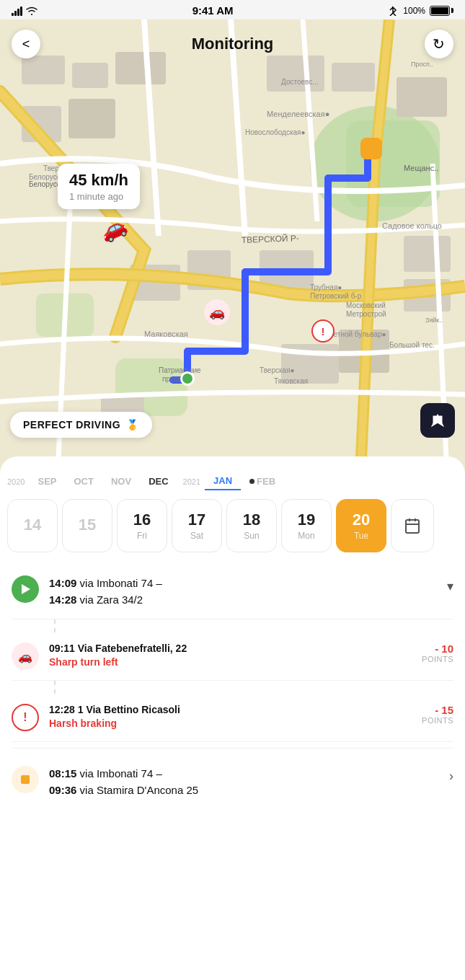 The width and height of the screenshot is (465, 980). I want to click on map-title: Monitoring, so click(233, 44).